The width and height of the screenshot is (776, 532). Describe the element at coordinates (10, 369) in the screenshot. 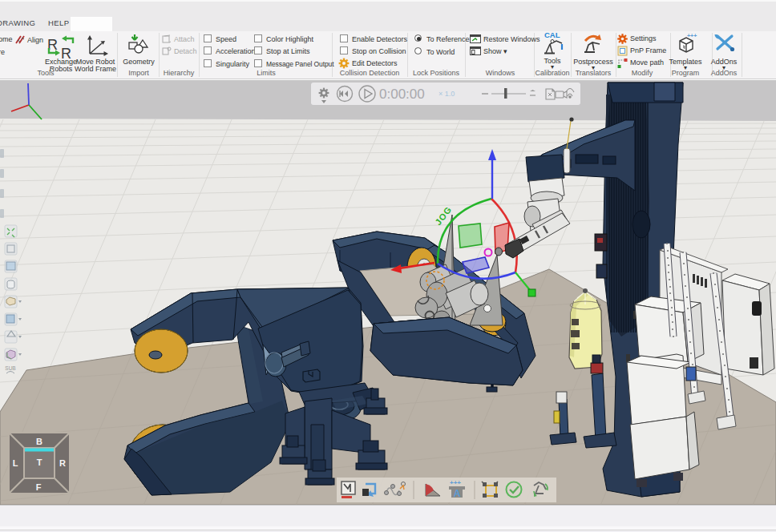

I see `svg-text: SUB` at that location.